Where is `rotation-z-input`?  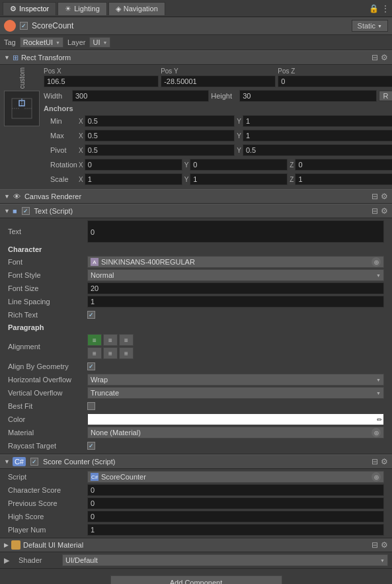
rotation-z-input is located at coordinates (344, 165).